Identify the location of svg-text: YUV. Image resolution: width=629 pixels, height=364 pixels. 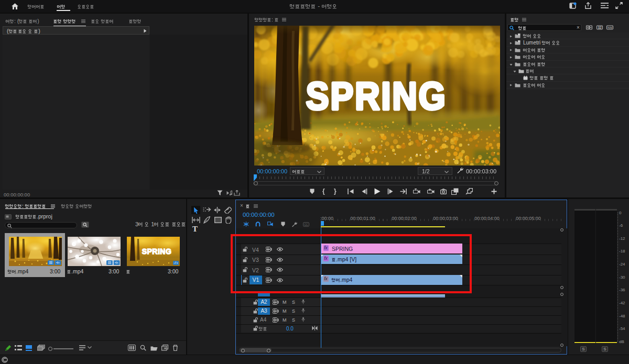
(610, 28).